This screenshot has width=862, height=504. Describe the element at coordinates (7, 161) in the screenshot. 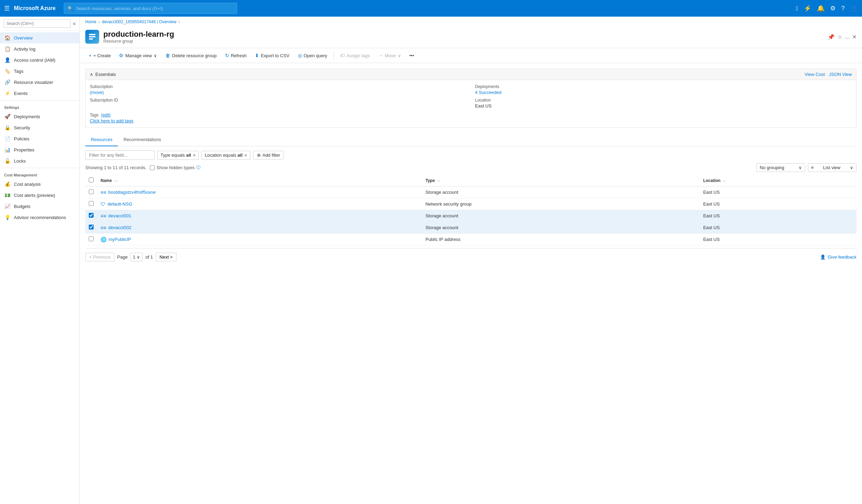

I see `locks-icon: 🔓` at that location.